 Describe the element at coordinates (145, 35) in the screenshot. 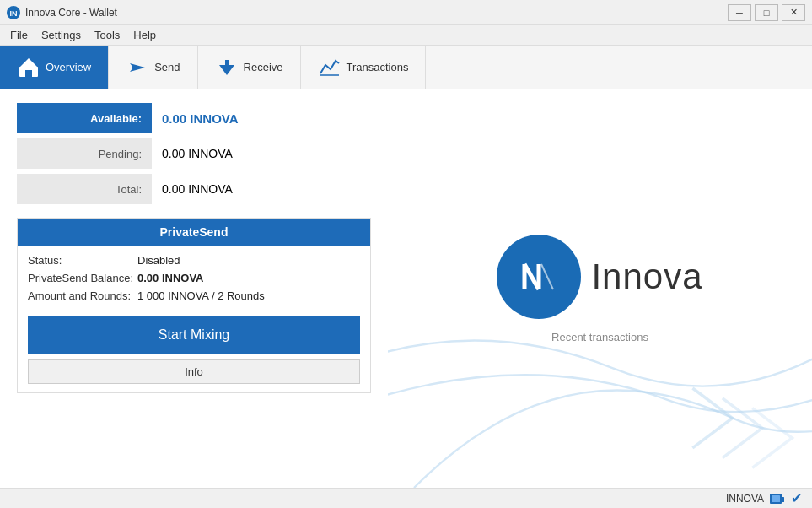

I see `menu-help: Help` at that location.